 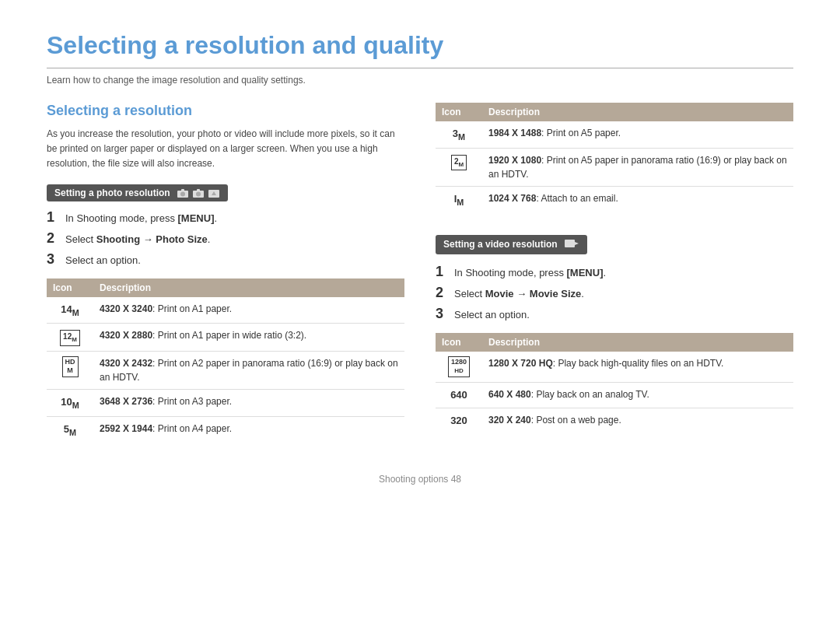 What do you see at coordinates (572, 244) in the screenshot?
I see `video-camera-icon` at bounding box center [572, 244].